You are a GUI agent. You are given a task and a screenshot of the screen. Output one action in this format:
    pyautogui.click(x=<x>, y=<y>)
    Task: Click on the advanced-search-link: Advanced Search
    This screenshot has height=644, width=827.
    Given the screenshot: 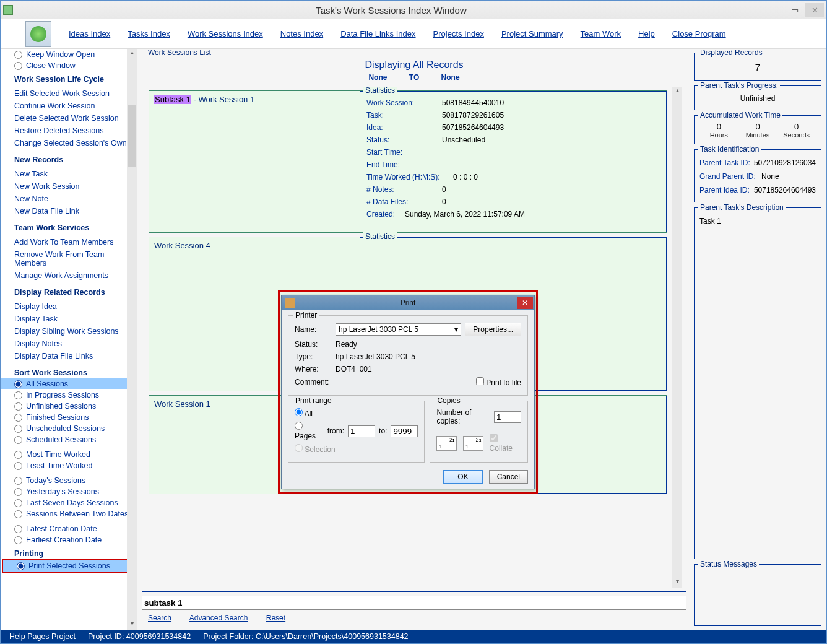 What is the action you would take?
    pyautogui.click(x=219, y=618)
    